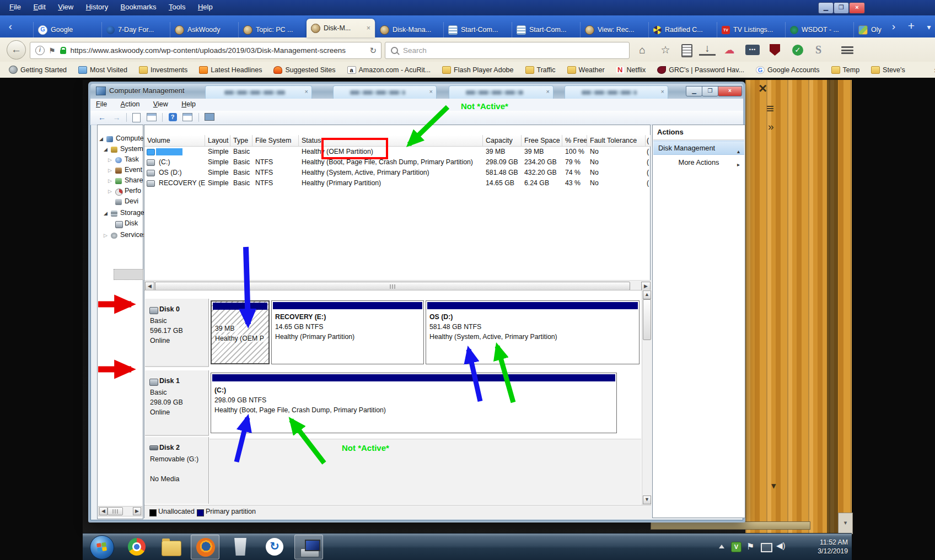  I want to click on bookmark-suggested-sites: Suggested Sites, so click(304, 70).